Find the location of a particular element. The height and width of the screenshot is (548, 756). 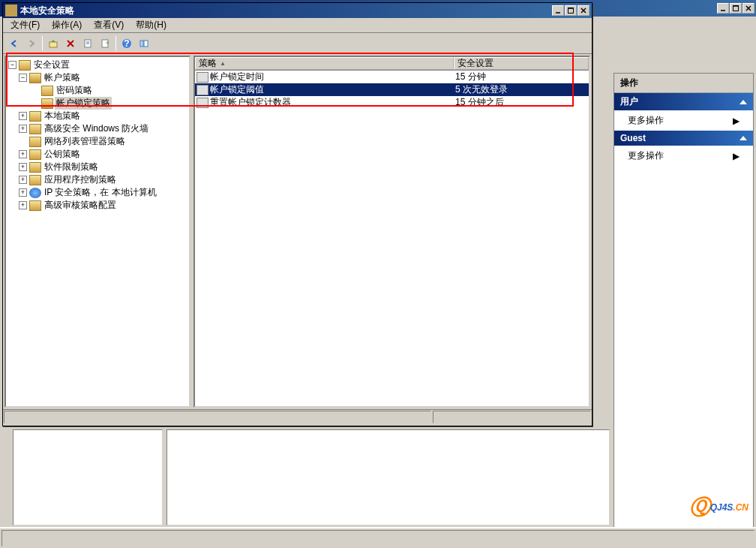

watermark-suffix: .CN is located at coordinates (741, 507).